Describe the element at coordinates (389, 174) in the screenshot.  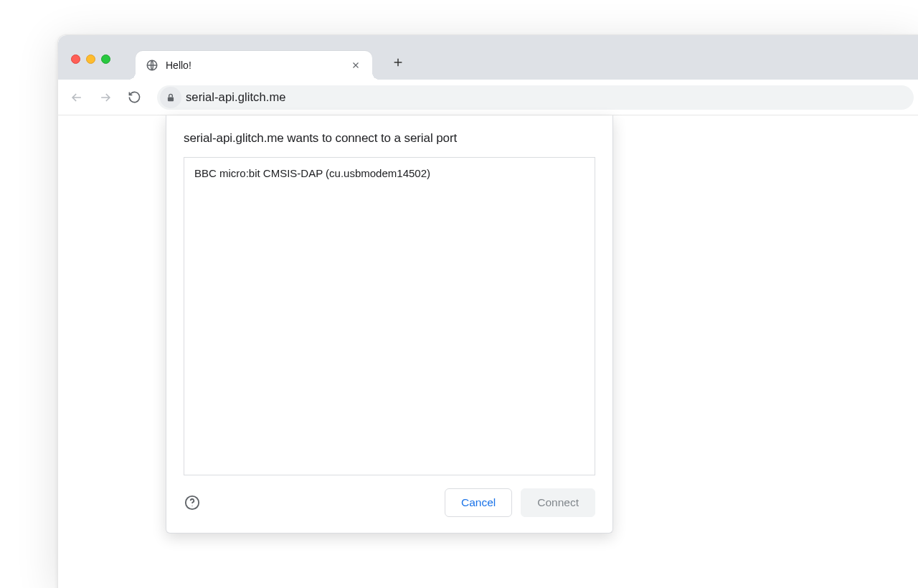
I see `serial-device-item: BBC micro:bit CMSIS-DAP (cu.usbmodem1450…` at that location.